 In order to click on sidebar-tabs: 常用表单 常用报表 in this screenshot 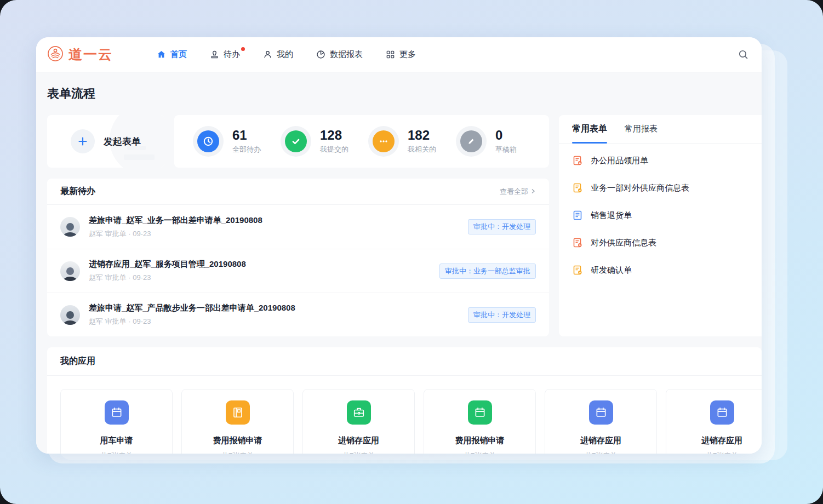, I will do `click(660, 129)`.